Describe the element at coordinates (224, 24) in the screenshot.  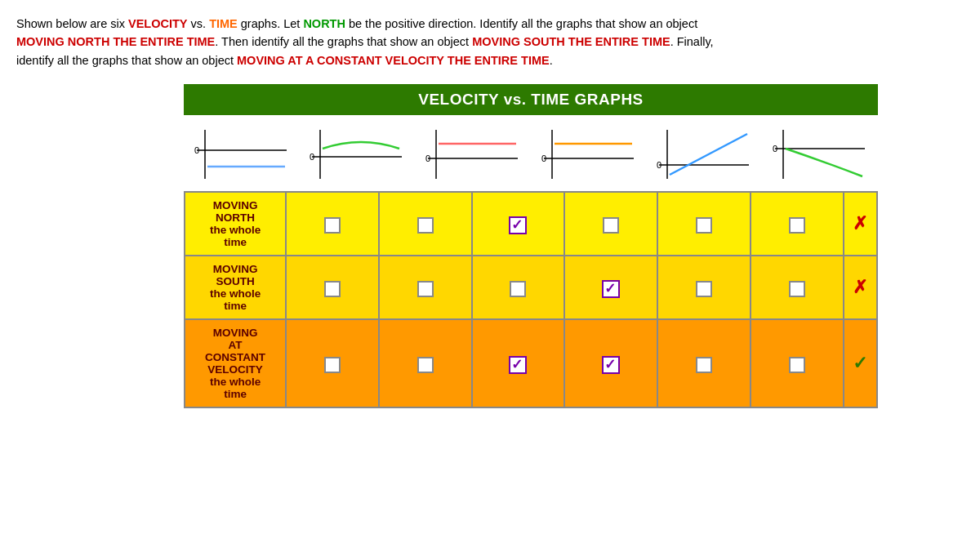
I see `instr-time: TIME` at that location.